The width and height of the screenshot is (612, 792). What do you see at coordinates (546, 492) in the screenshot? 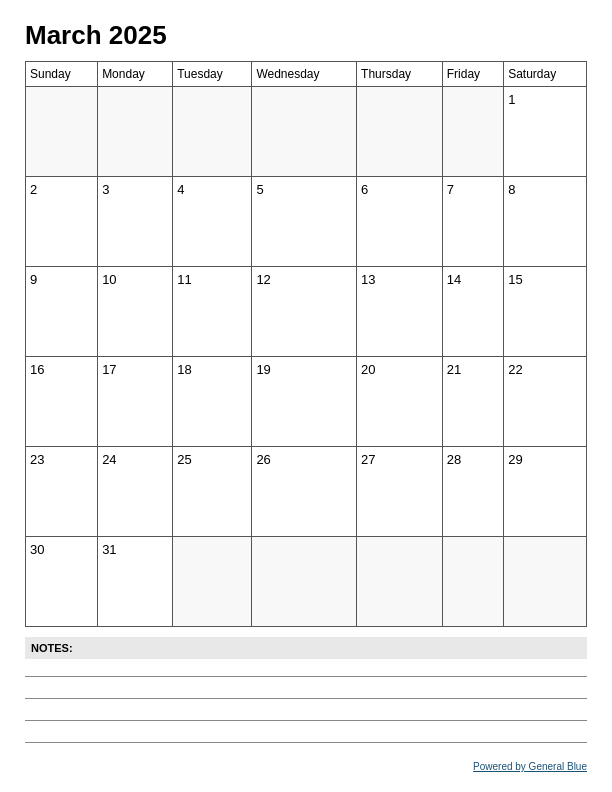
I see `day-cell-4-6: 29` at bounding box center [546, 492].